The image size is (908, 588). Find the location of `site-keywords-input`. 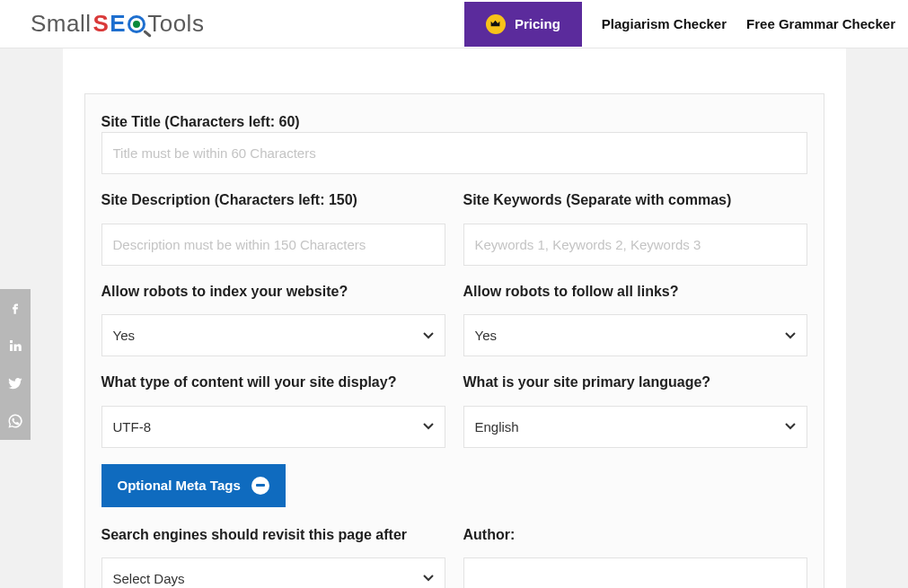

site-keywords-input is located at coordinates (636, 244).